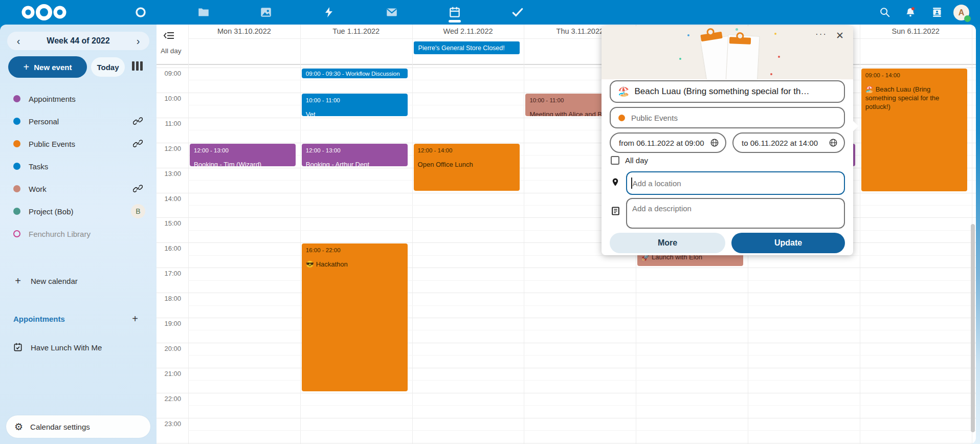 Image resolution: width=980 pixels, height=444 pixels. What do you see at coordinates (89, 167) in the screenshot?
I see `calendar-label: Tasks` at bounding box center [89, 167].